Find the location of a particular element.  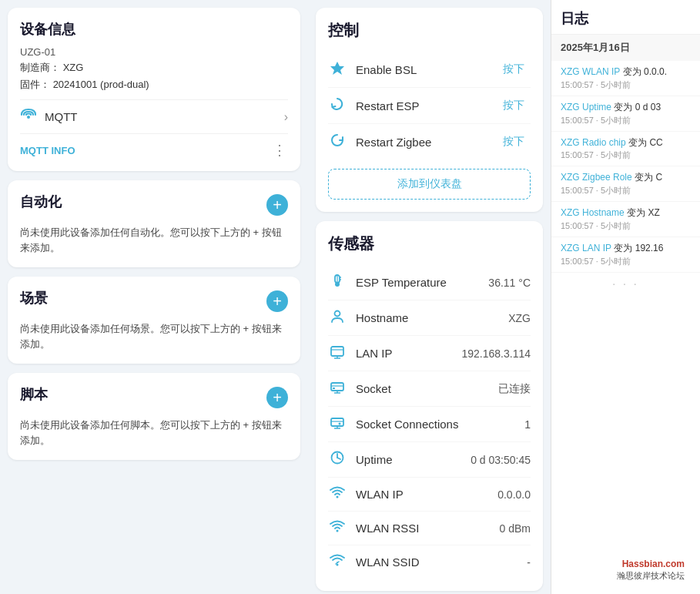

log-entry-1-title: XZG WLAN IP 变为 0.0.0. is located at coordinates (625, 72).